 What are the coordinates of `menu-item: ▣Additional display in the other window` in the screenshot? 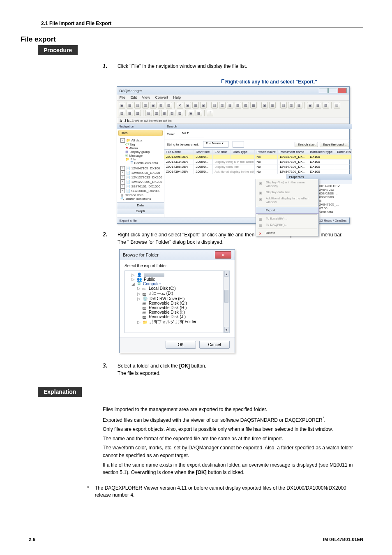 It's located at (287, 200).